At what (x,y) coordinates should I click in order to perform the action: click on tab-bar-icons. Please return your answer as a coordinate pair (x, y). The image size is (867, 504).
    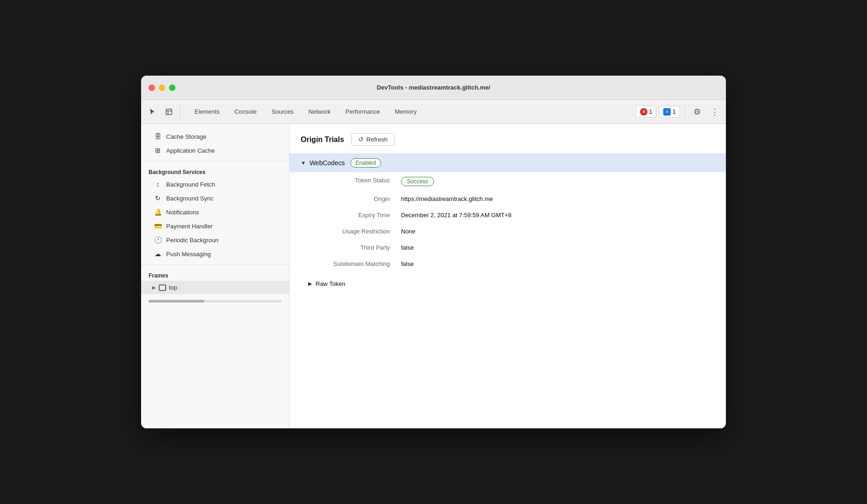
    Looking at the image, I should click on (163, 112).